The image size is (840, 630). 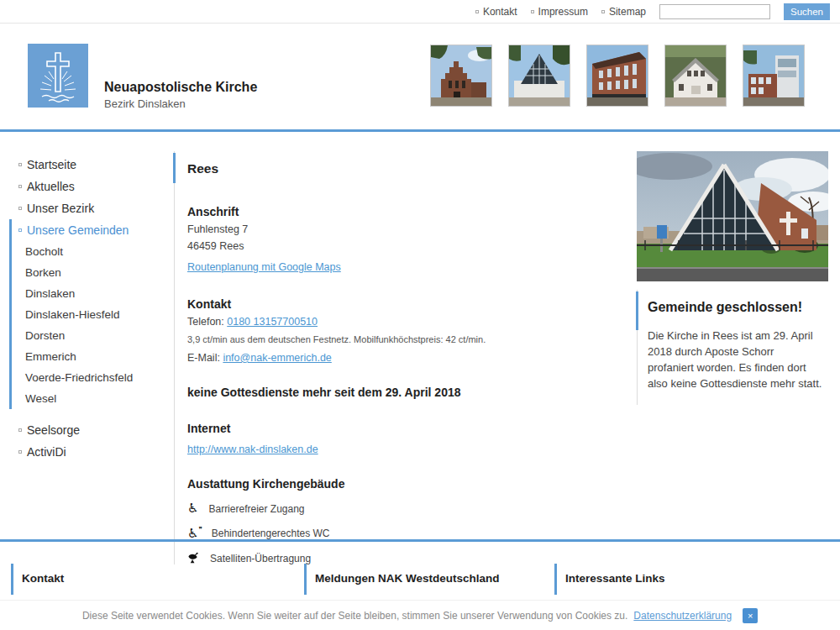 I want to click on header-photo-strip, so click(x=617, y=76).